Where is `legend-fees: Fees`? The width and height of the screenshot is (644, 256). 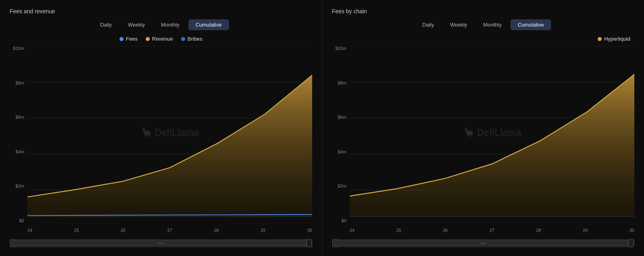 legend-fees: Fees is located at coordinates (129, 39).